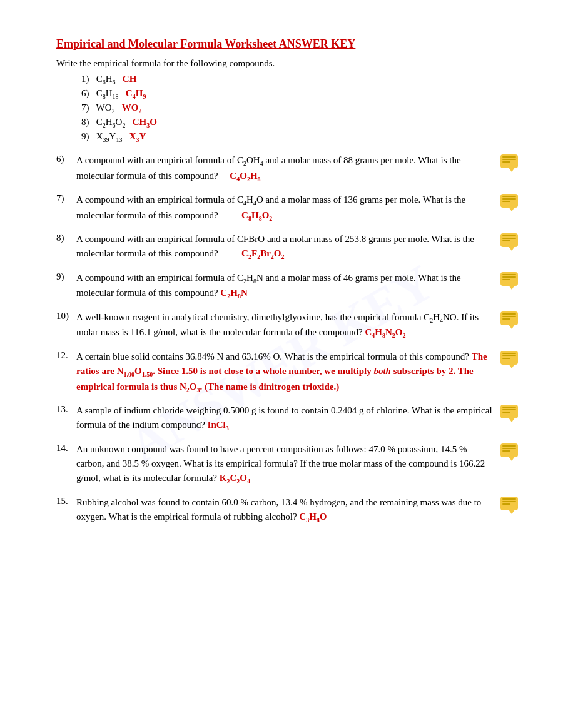  Describe the element at coordinates (286, 418) in the screenshot. I see `problem-text: A sample of indium chloride weighing 0.5…` at that location.